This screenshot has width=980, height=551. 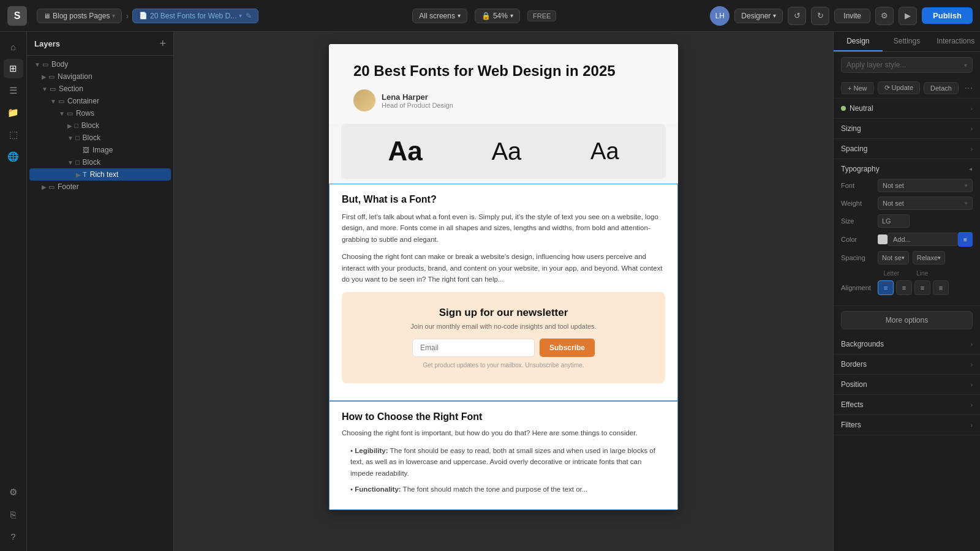 What do you see at coordinates (971, 405) in the screenshot?
I see `effects-chevron-icon: ›` at bounding box center [971, 405].